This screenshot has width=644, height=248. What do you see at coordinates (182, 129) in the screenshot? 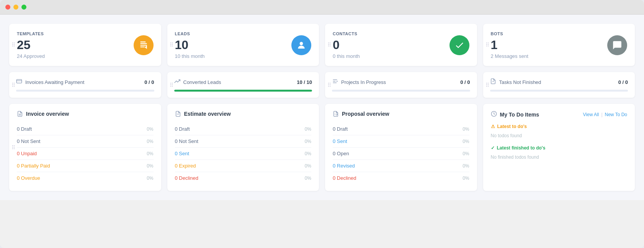
I see `estimate-item-0-label: 0 Draft` at bounding box center [182, 129].